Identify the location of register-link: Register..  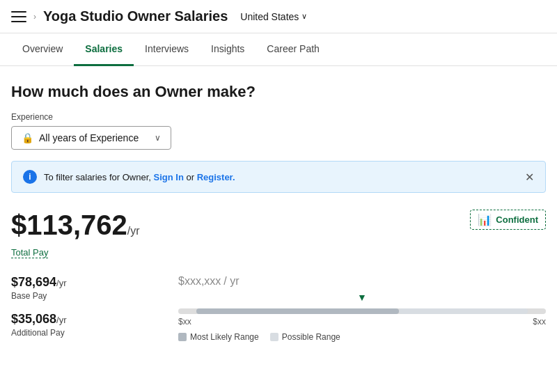
(216, 177).